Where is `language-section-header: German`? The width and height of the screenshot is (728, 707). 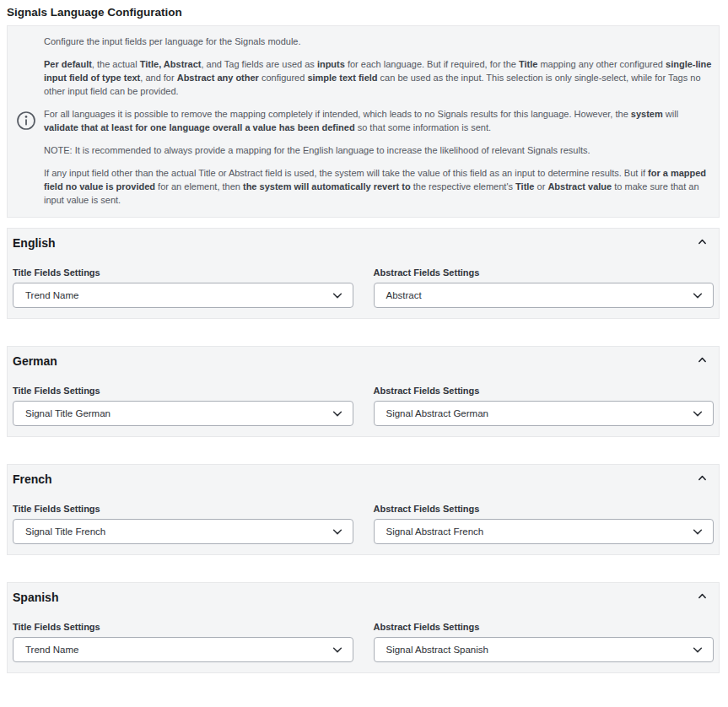 language-section-header: German is located at coordinates (363, 361).